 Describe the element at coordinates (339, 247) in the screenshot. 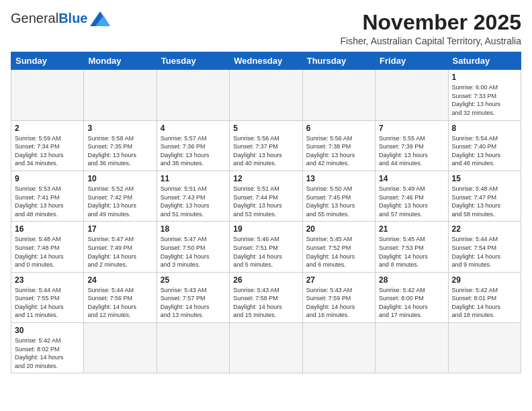

I see `calendar-cell: 20Sunrise: 5:45 AM Sunset: 7:52 PM Dayli…` at that location.